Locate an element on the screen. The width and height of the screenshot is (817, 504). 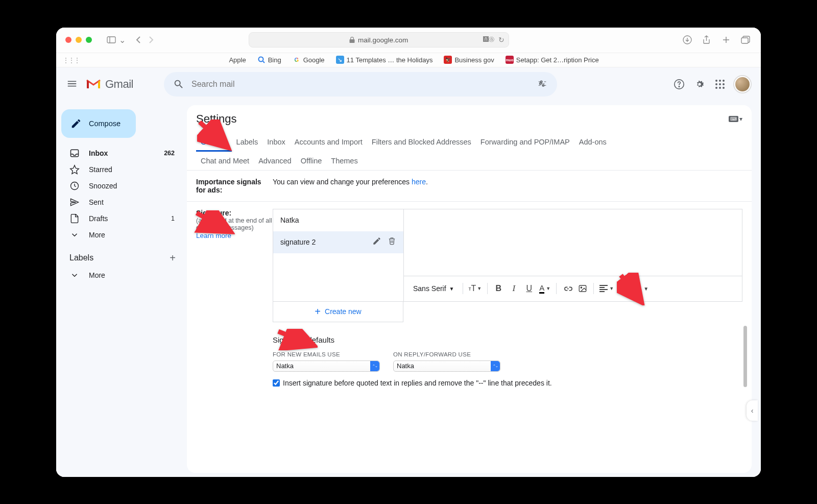
account-avatar is located at coordinates (742, 84).